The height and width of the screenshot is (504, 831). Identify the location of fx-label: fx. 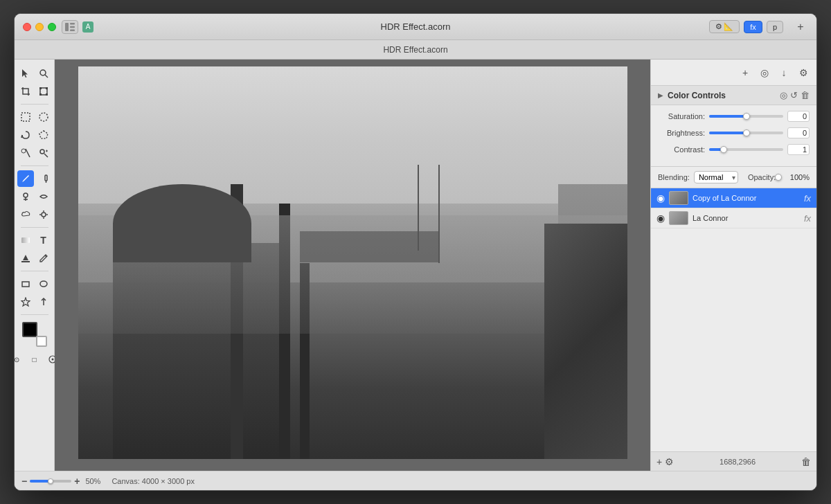
(753, 27).